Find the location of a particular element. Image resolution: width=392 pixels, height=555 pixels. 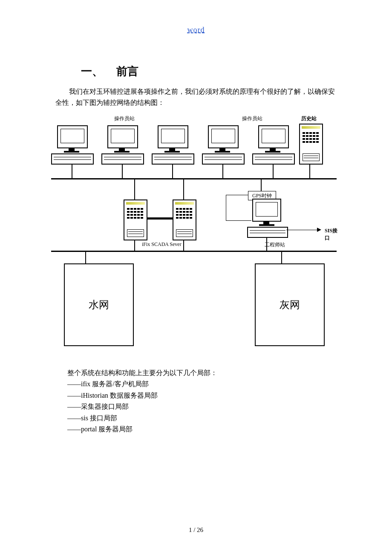

list-item: ——iHistorian 数据服务器局部 is located at coordinates (142, 396).